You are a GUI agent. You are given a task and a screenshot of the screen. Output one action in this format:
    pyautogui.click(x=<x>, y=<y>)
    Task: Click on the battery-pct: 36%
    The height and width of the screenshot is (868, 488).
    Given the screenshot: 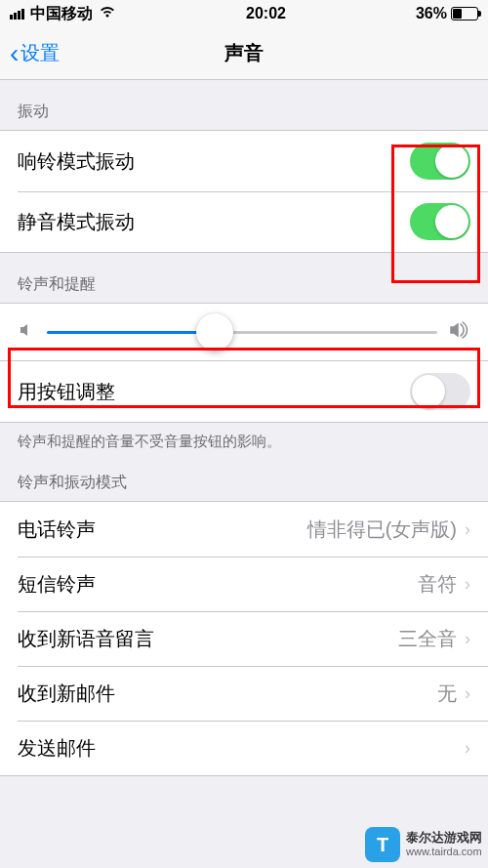 What is the action you would take?
    pyautogui.click(x=431, y=14)
    